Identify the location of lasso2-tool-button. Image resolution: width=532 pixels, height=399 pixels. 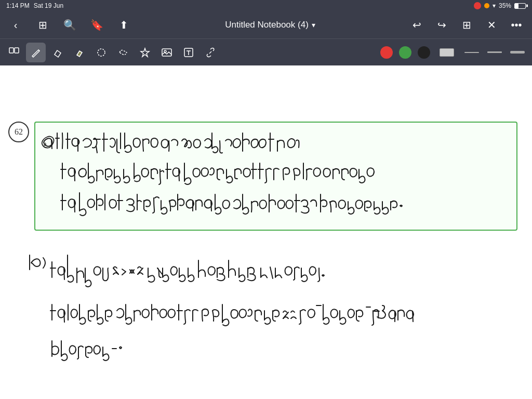
(123, 52).